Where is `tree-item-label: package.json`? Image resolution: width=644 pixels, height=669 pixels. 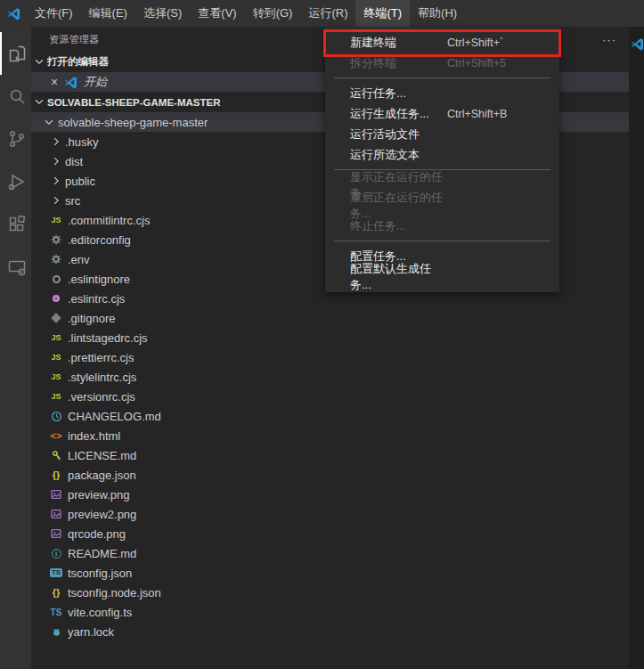
tree-item-label: package.json is located at coordinates (102, 476).